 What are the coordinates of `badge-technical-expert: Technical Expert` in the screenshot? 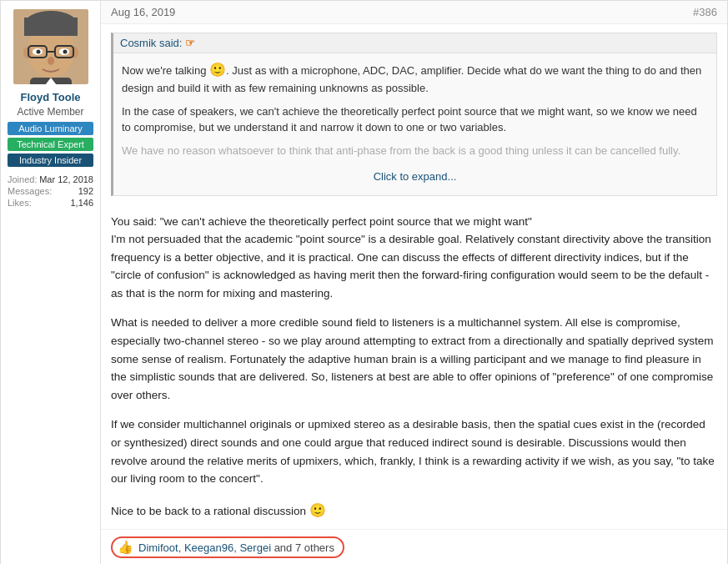 It's located at (50, 144).